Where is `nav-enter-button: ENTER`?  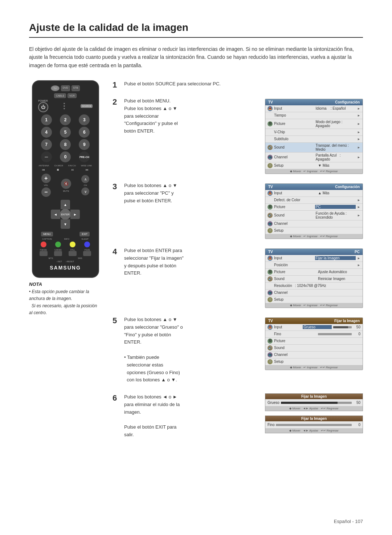
nav-enter-button: ENTER is located at coordinates (65, 214).